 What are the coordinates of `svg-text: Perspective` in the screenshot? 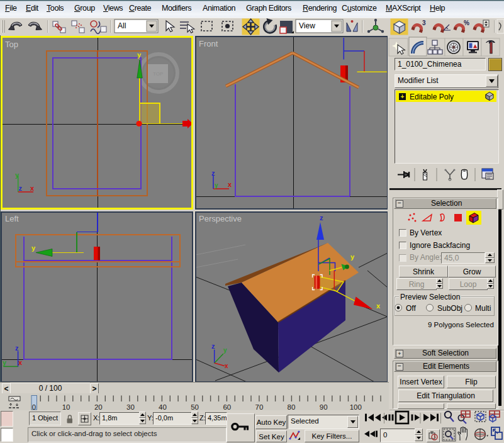 It's located at (220, 219).